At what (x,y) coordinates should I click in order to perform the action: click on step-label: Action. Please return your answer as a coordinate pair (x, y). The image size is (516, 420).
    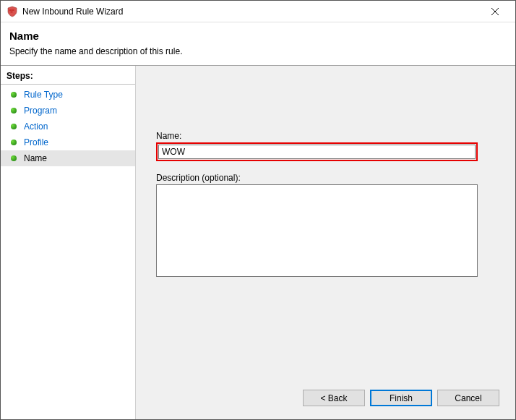
    Looking at the image, I should click on (36, 127).